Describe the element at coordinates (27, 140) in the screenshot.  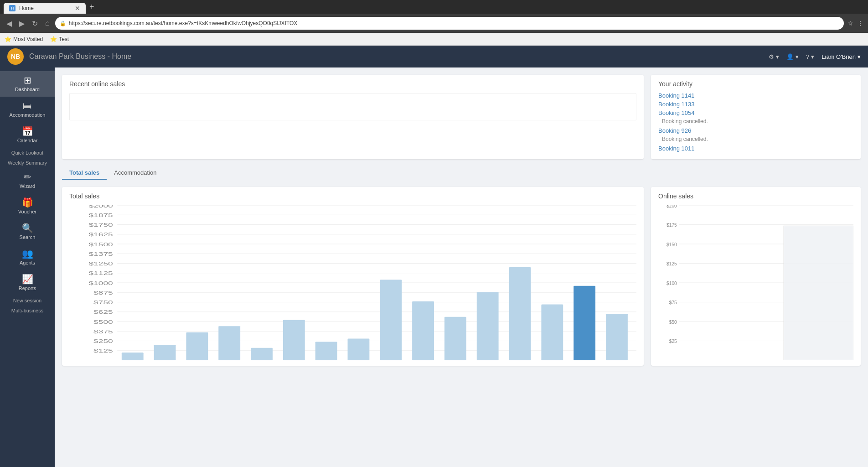
I see `sidebar-label-calendar: Calendar` at that location.